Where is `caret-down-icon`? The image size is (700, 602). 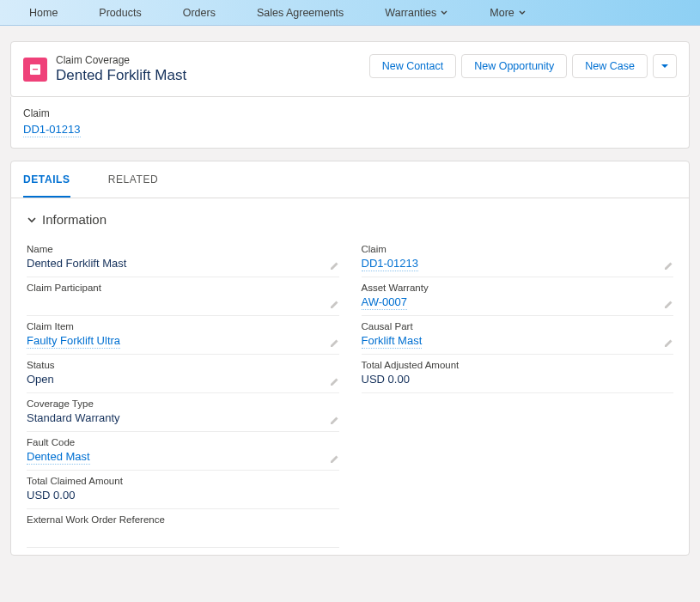
caret-down-icon is located at coordinates (665, 66).